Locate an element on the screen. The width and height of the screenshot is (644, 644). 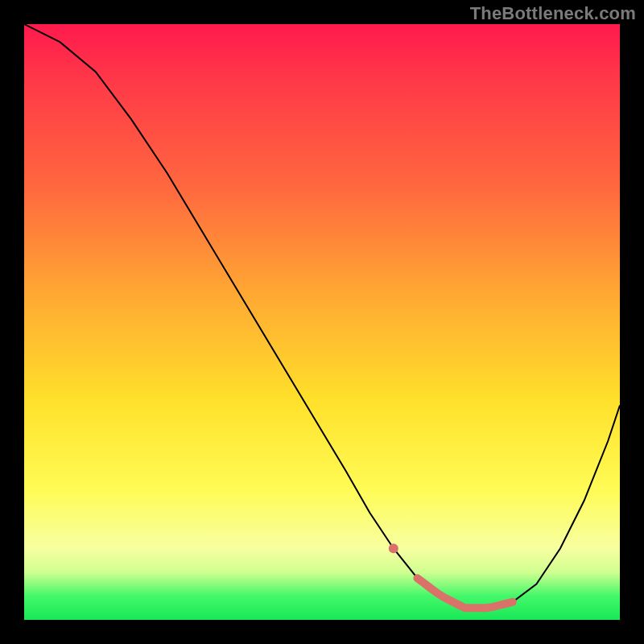
watermark-text: TheBottleneck.com is located at coordinates (553, 14).